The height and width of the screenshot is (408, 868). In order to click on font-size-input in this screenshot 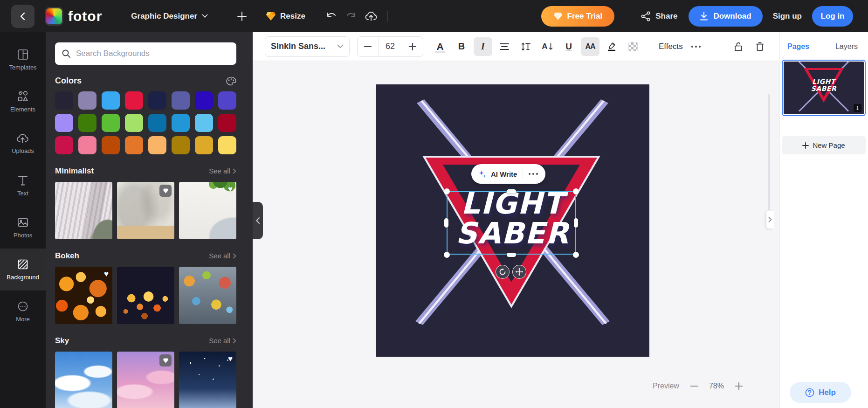, I will do `click(390, 47)`.